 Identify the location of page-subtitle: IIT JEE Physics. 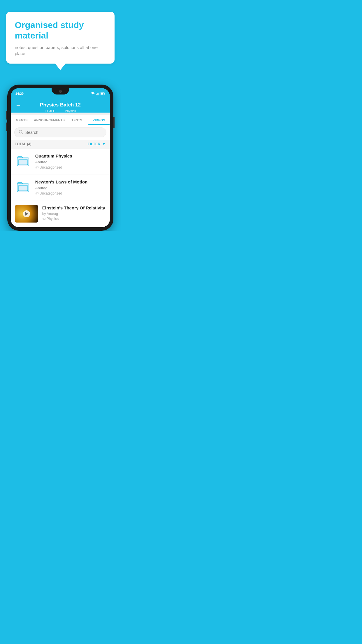
(60, 111).